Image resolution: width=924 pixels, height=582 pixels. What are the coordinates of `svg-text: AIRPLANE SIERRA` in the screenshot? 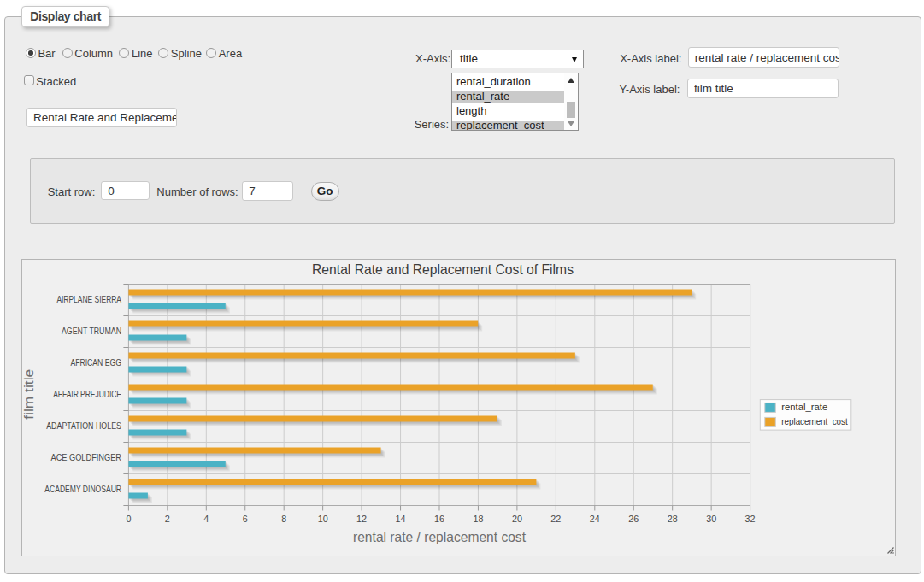 It's located at (89, 299).